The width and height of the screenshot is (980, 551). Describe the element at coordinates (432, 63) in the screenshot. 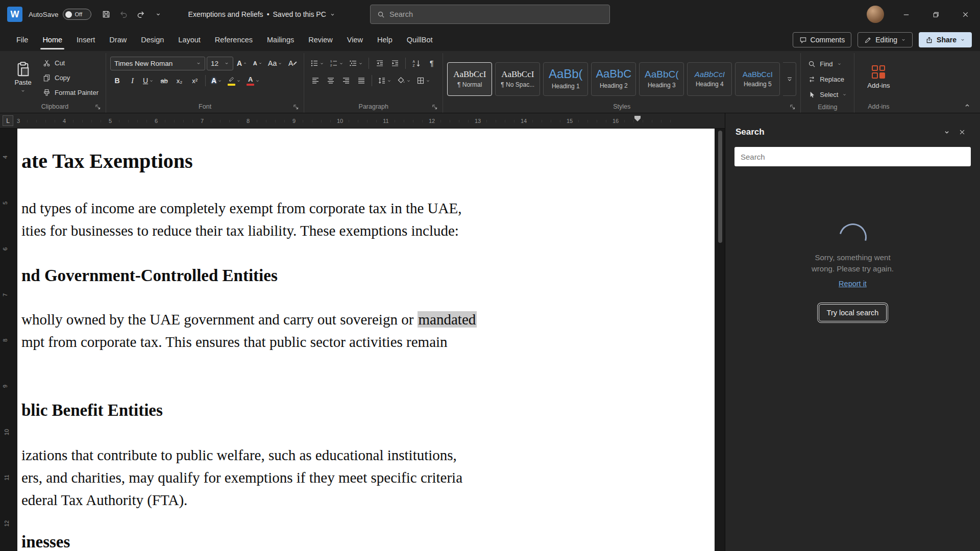

I see `pilcrow-icon: ¶` at that location.